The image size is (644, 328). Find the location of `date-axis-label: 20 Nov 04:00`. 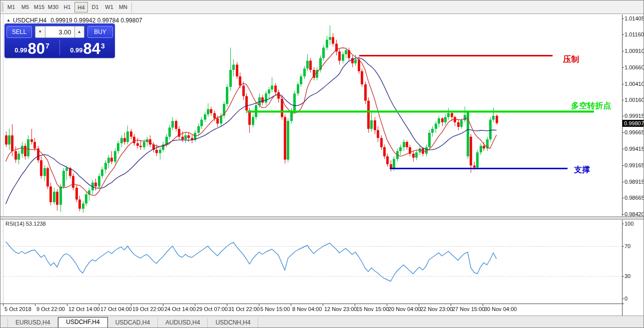

date-axis-label: 20 Nov 04:00 is located at coordinates (405, 309).